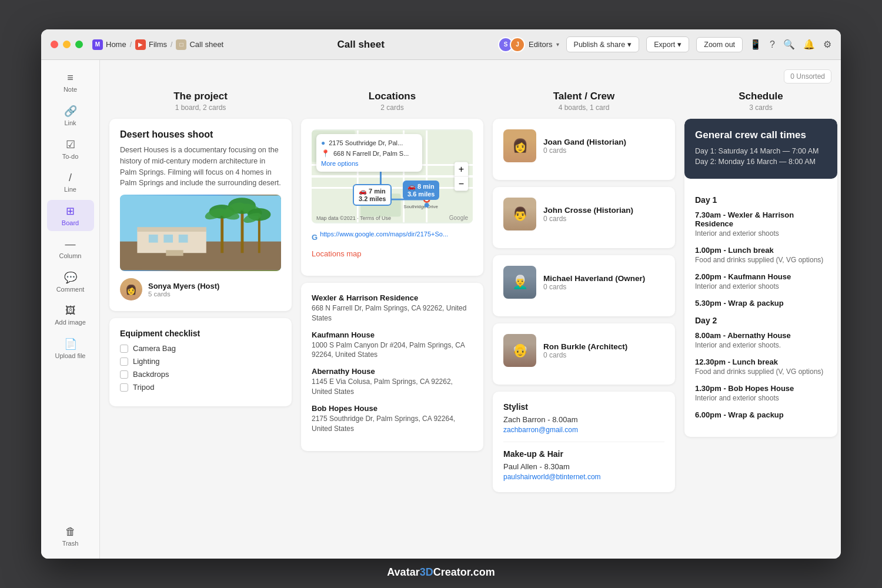  Describe the element at coordinates (720, 45) in the screenshot. I see `zoom-out-button: Zoom out` at that location.